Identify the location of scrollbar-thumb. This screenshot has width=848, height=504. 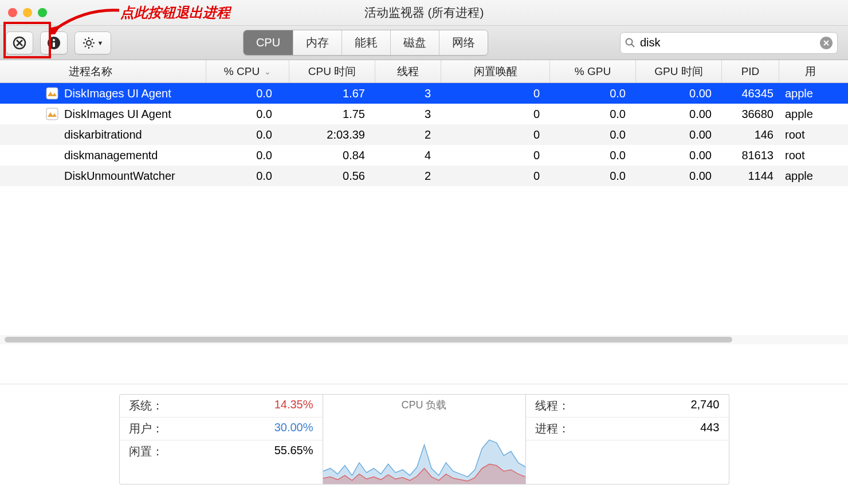
(368, 340).